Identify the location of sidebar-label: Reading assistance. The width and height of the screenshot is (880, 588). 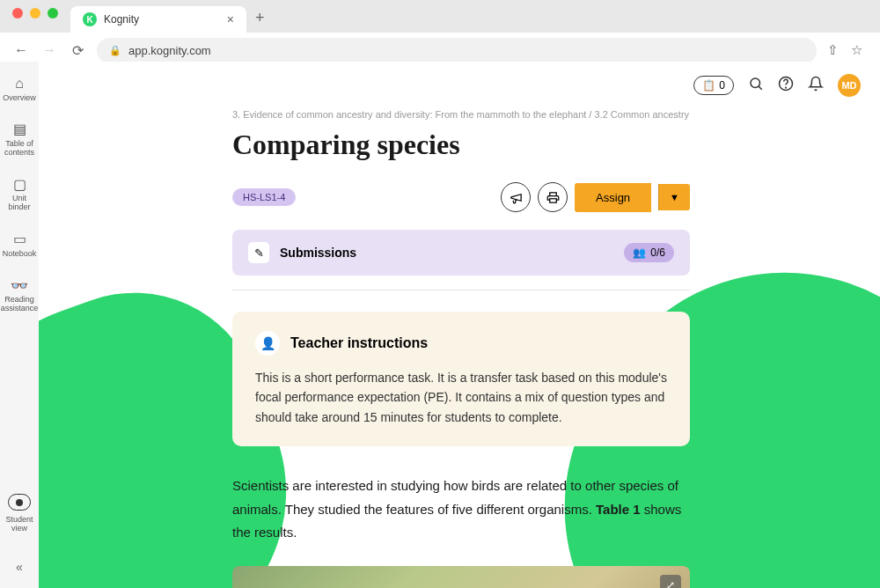
(19, 305).